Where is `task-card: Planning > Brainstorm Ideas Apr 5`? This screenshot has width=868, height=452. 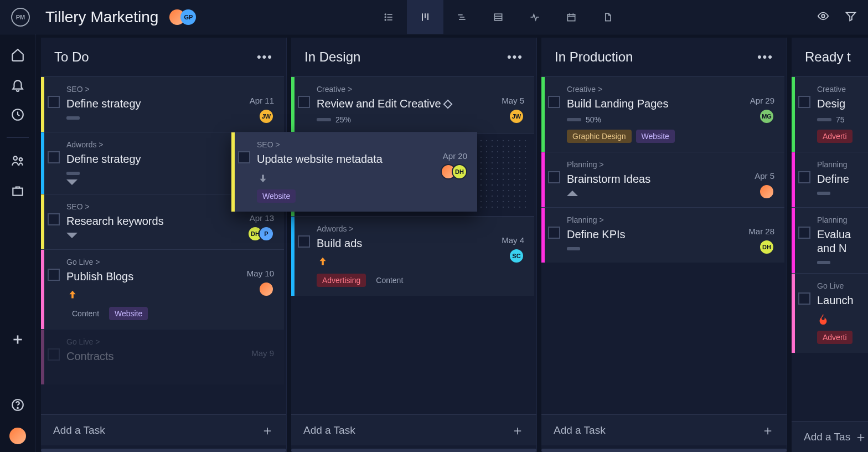
task-card: Planning > Brainstorm Ideas Apr 5 is located at coordinates (663, 179).